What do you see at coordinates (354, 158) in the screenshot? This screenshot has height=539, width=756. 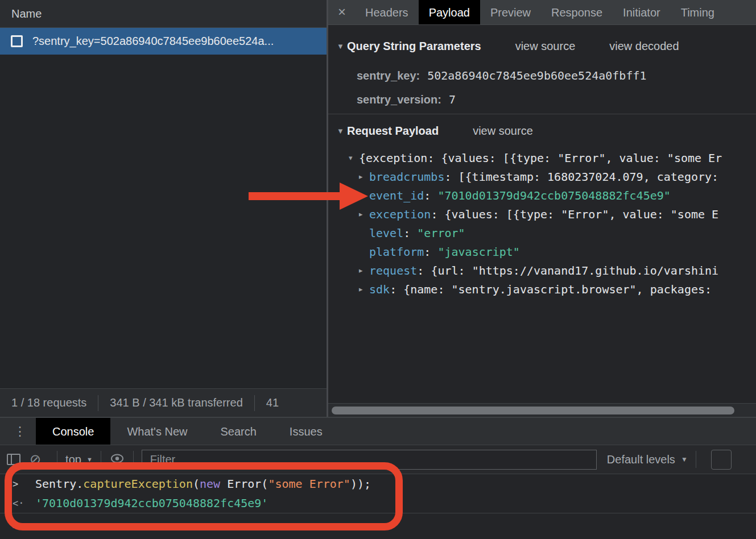 I see `tree-expand-icon: ▾` at bounding box center [354, 158].